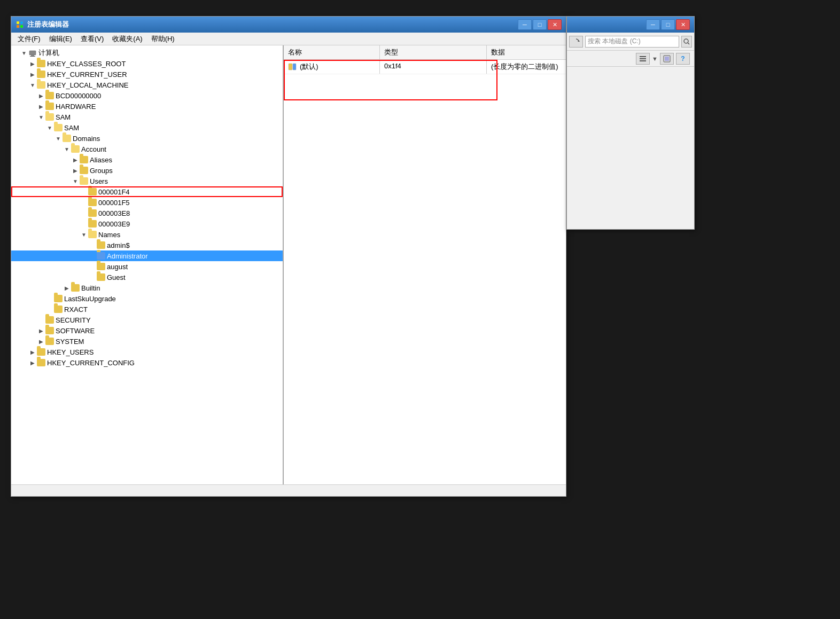  I want to click on aliases-expand-icon: ▶, so click(75, 160).